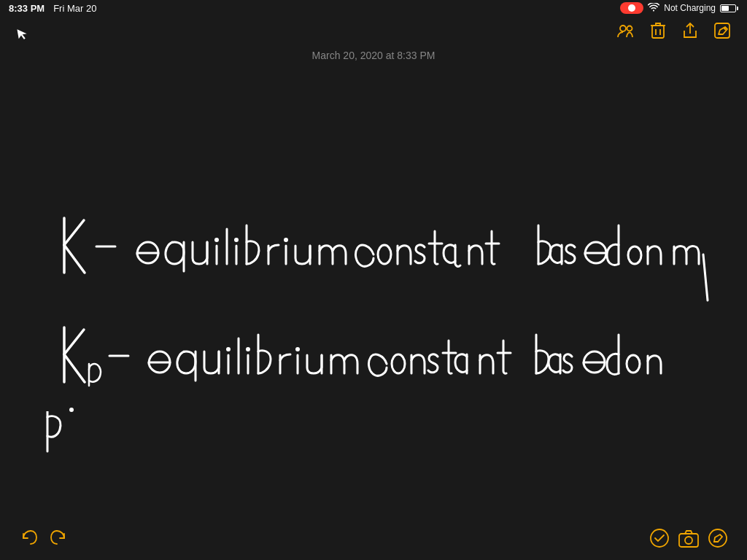 The image size is (747, 560). Describe the element at coordinates (728, 9) in the screenshot. I see `battery-body` at that location.